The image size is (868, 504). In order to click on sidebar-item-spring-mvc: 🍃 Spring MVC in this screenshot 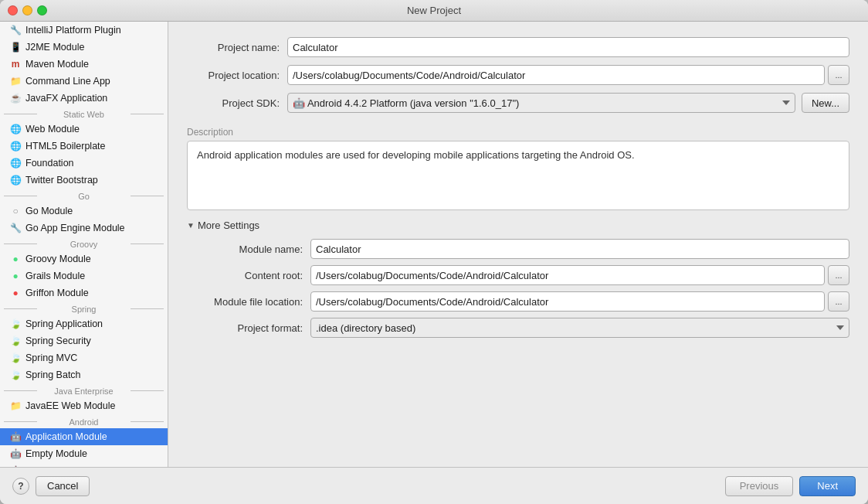, I will do `click(83, 358)`.